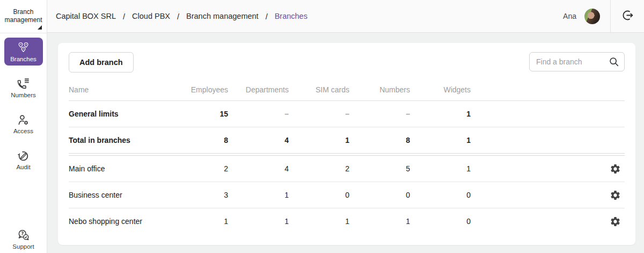  I want to click on breadcrumb: Capital BOX SRL / Cloud PBX / Branch man…, so click(181, 16).